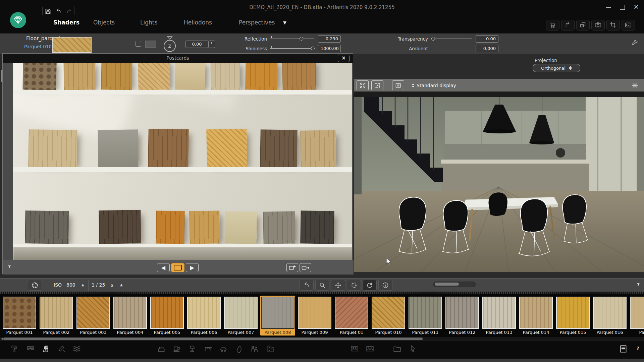 This screenshot has height=362, width=644. I want to click on parquet-icon, so click(46, 349).